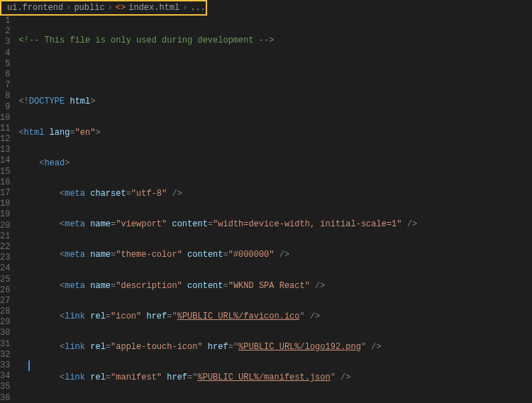 Image resolution: width=532 pixels, height=403 pixels. I want to click on html-file-icon: <>, so click(121, 8).